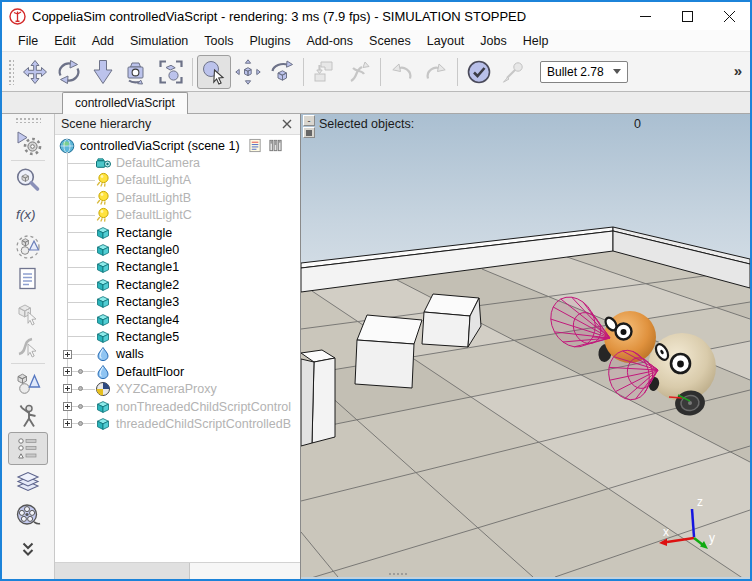  I want to click on toolbar-object-shift-button, so click(248, 72).